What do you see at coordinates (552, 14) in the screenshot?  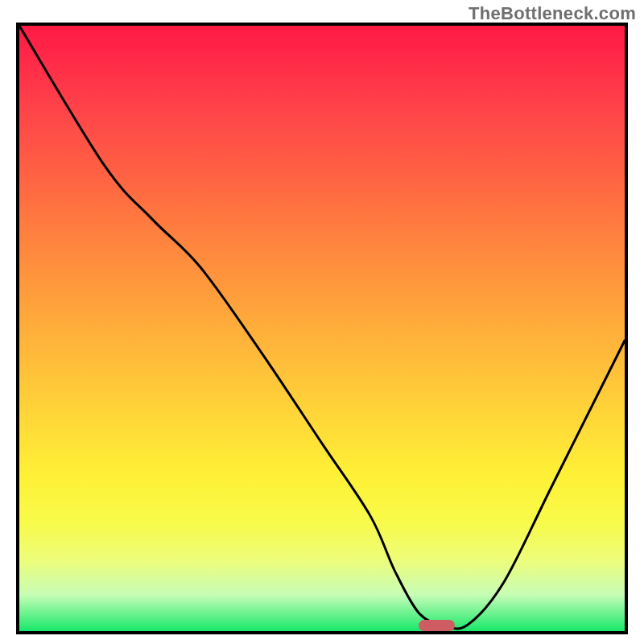 I see `watermark-text: TheBottleneck.com` at bounding box center [552, 14].